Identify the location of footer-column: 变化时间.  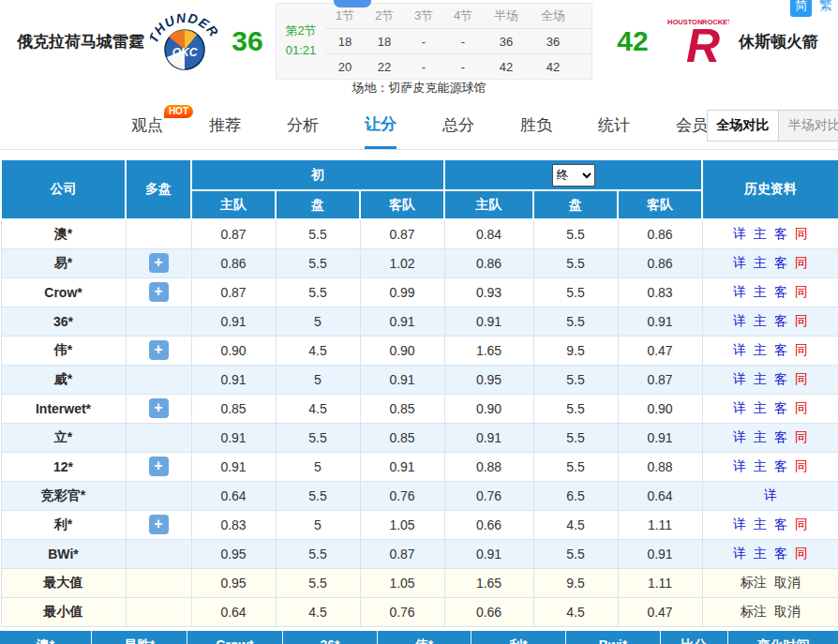
(784, 637).